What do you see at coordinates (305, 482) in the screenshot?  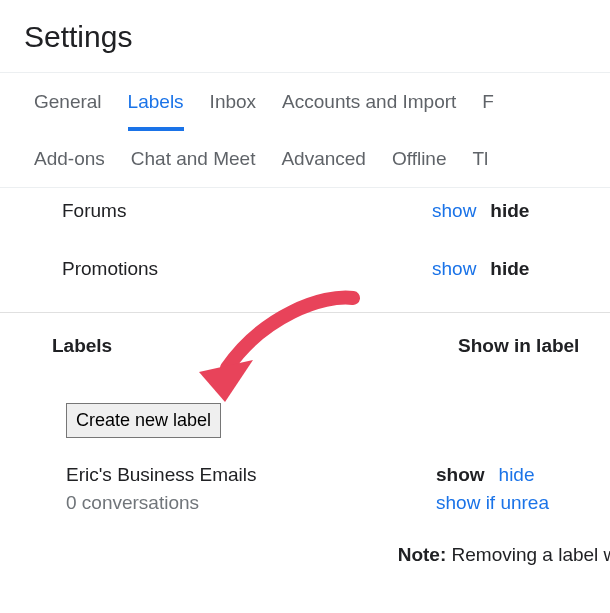 I see `label-row: Eric's Business Emails 0 conversations s…` at bounding box center [305, 482].